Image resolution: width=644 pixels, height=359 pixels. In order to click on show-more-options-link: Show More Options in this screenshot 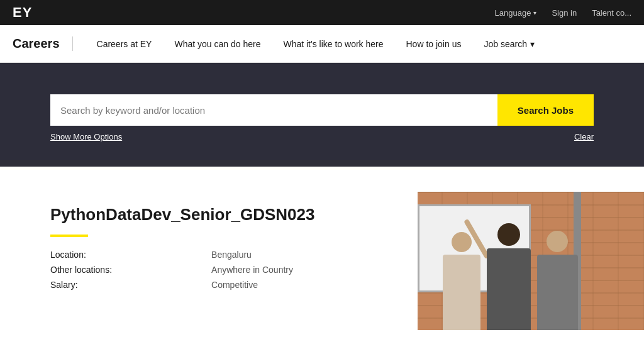, I will do `click(86, 137)`.